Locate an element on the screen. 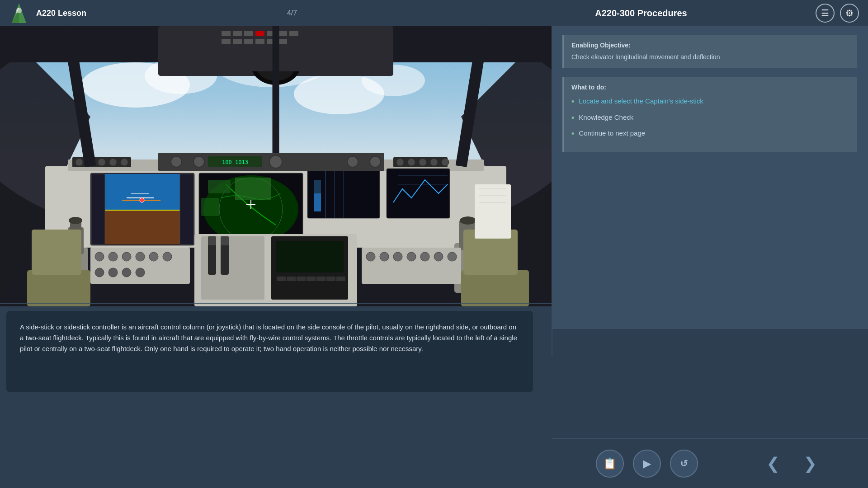  prev-button: ❮ is located at coordinates (773, 464).